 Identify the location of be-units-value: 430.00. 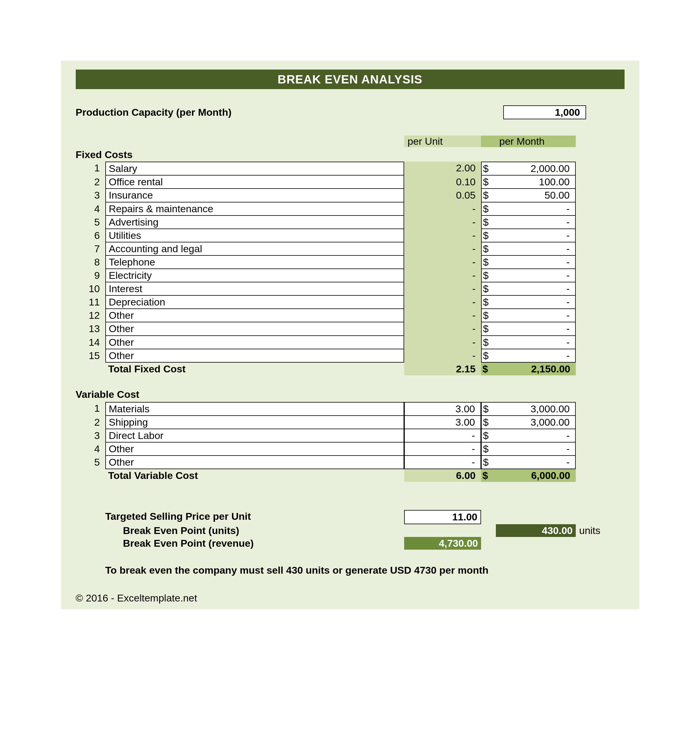
(536, 531).